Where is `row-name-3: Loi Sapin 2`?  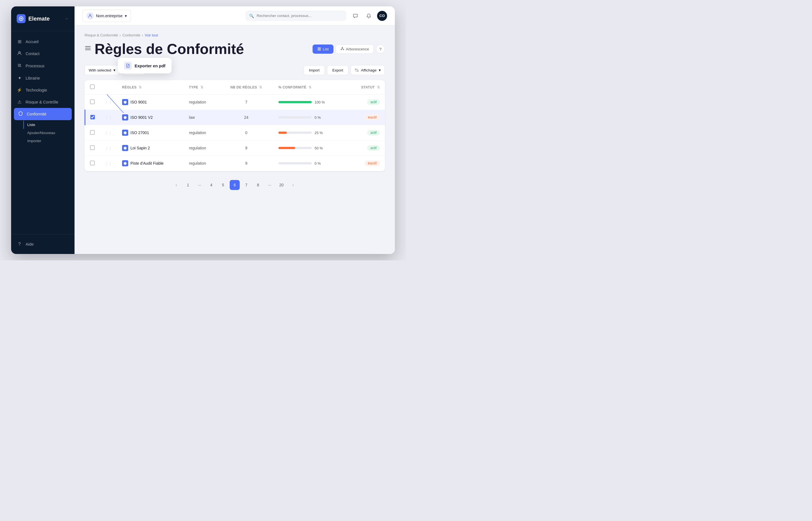 row-name-3: Loi Sapin 2 is located at coordinates (150, 148).